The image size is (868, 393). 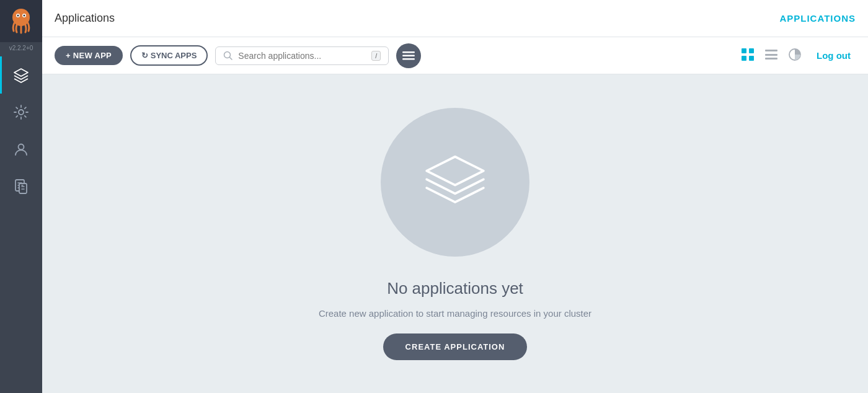 I want to click on chart-view-button, so click(x=795, y=56).